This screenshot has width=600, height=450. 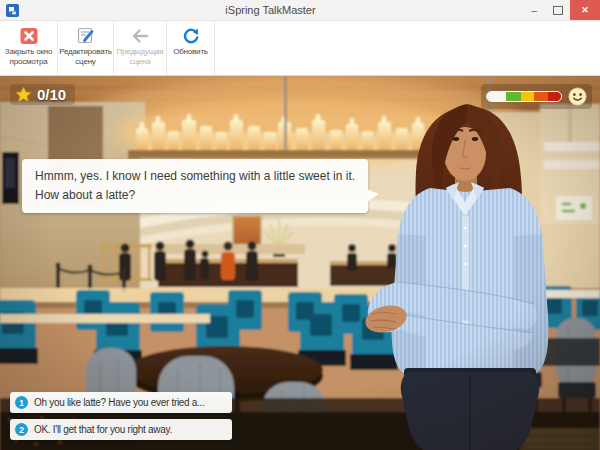 I want to click on refresh-button: Обновить, so click(x=191, y=48).